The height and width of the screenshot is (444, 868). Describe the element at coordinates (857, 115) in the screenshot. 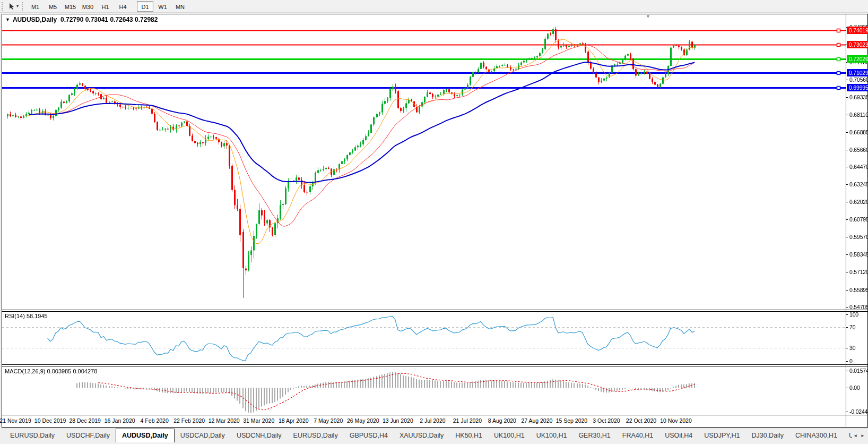

I see `price-axis-tick: 0.68110` at that location.